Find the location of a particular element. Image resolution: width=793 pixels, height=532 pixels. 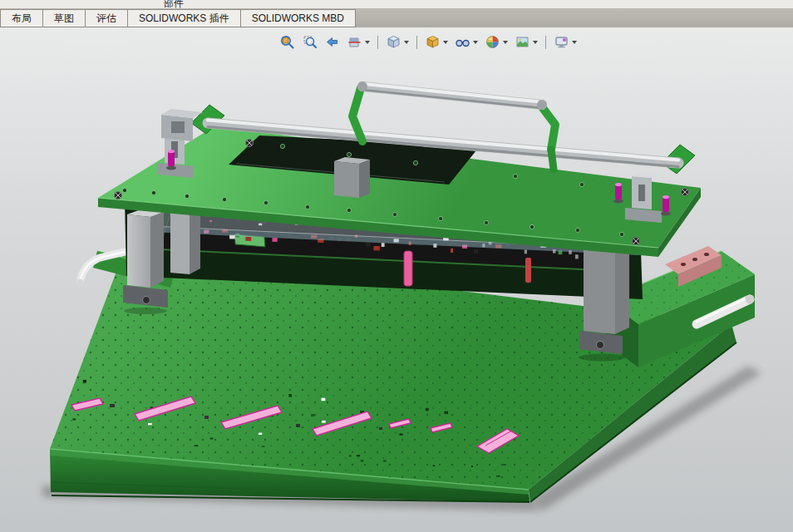

previous-view-icon is located at coordinates (332, 42).